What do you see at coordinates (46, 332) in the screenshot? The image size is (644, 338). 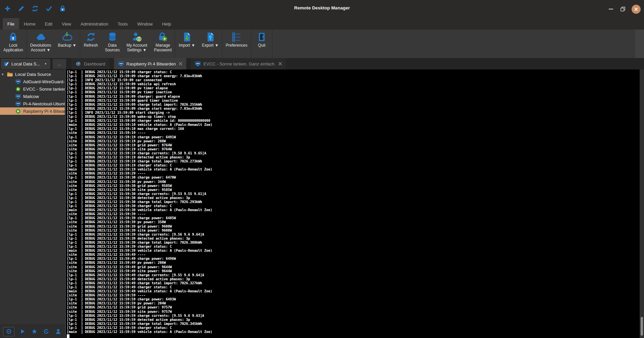 I see `history-icon` at bounding box center [46, 332].